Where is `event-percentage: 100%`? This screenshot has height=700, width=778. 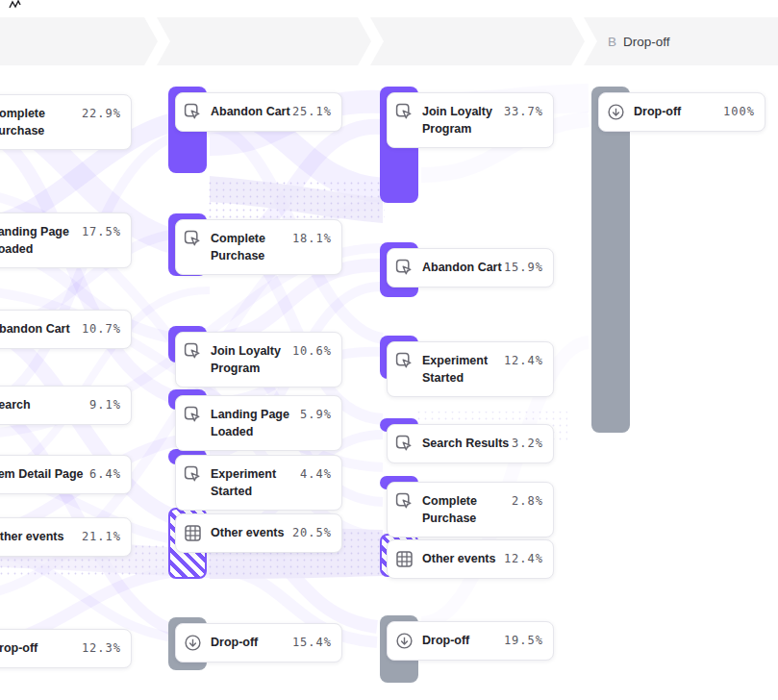
event-percentage: 100% is located at coordinates (735, 112).